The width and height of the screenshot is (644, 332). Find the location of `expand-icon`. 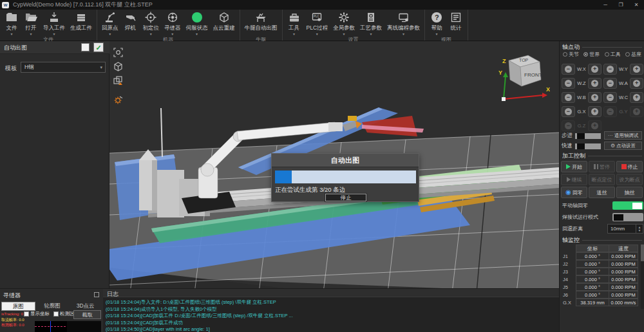

expand-icon is located at coordinates (97, 295).